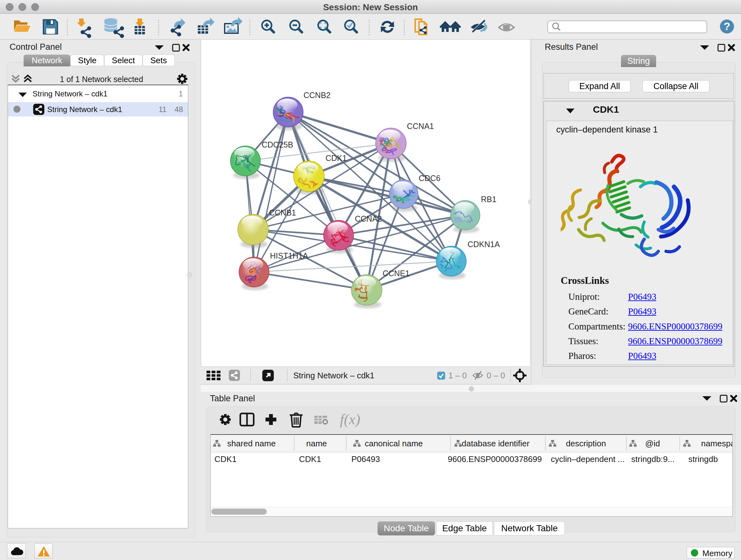 The image size is (741, 560). What do you see at coordinates (289, 256) in the screenshot?
I see `svg-text: HIST1H1A` at bounding box center [289, 256].